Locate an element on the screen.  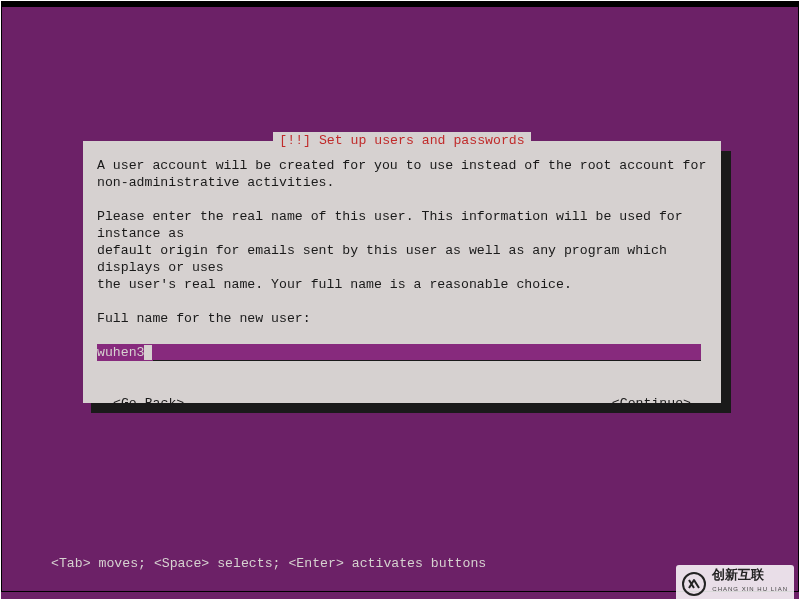
go-back-button: <Go Back> is located at coordinates (148, 404).